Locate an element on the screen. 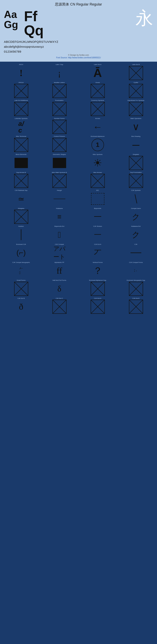 This screenshot has width=157, height=644. grid-cell-2-3: Diacriticals For Symbols is located at coordinates (136, 108).